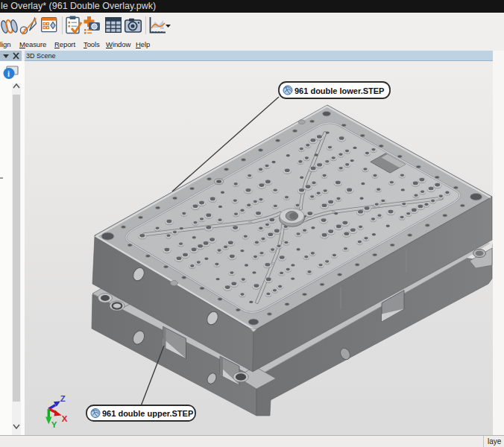 This screenshot has height=447, width=504. Describe the element at coordinates (9, 74) in the screenshot. I see `svg-text: i` at that location.